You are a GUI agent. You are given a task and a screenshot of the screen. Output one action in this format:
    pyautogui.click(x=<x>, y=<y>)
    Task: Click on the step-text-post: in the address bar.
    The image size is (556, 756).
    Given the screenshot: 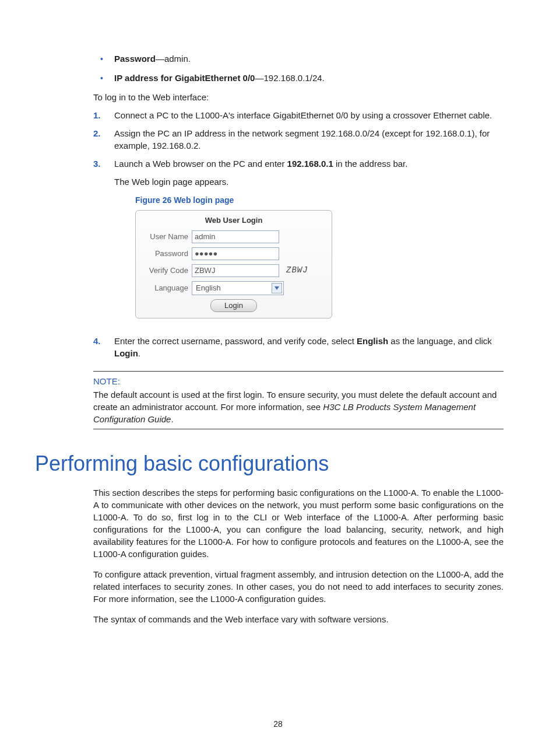 What is the action you would take?
    pyautogui.click(x=371, y=163)
    